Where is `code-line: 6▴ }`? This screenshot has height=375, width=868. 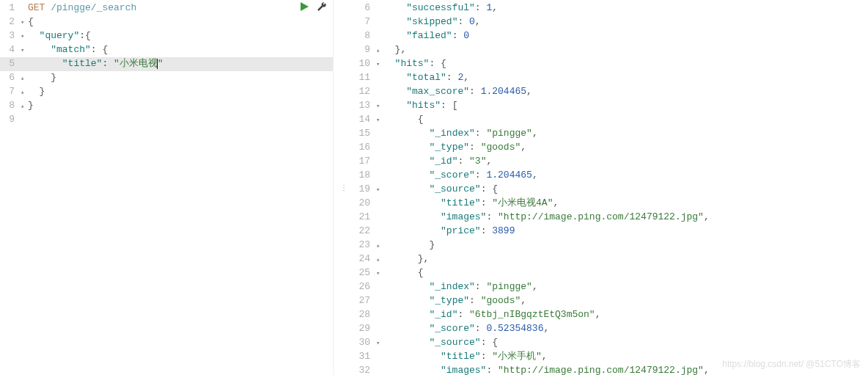
code-line: 6▴ } is located at coordinates (166, 78).